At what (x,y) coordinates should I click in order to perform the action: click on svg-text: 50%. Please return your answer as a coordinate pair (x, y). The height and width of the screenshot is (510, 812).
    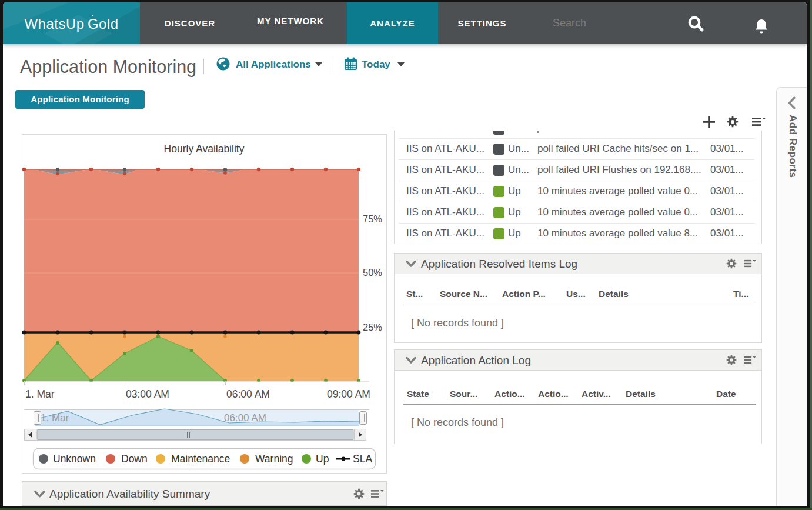
    Looking at the image, I should click on (373, 272).